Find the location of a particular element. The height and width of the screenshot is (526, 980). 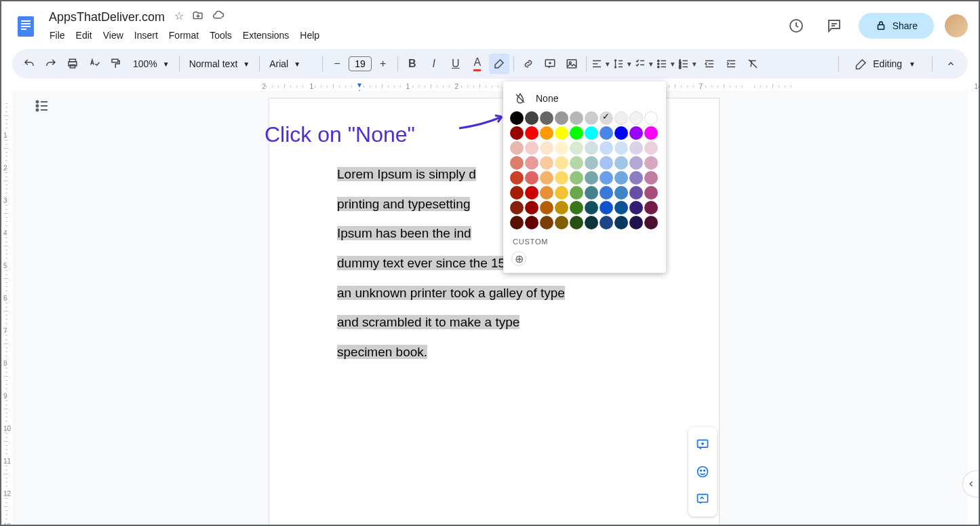

suggest-edits-side-icon is located at coordinates (703, 499).